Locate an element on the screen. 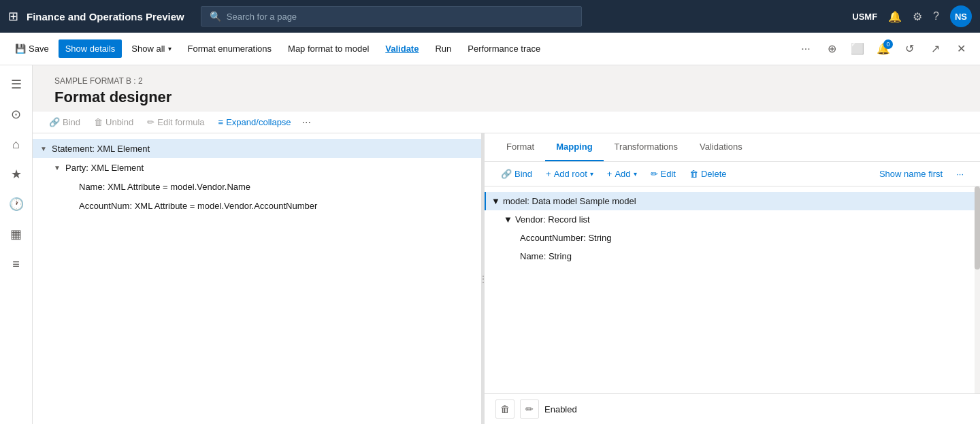 The image size is (980, 424). delete-icon: 🗑 is located at coordinates (694, 174).